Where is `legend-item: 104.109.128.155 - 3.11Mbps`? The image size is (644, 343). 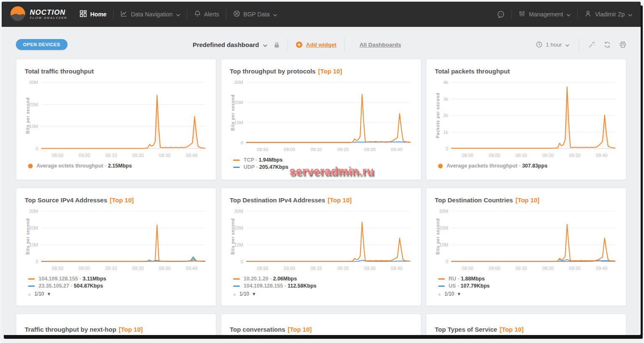
legend-item: 104.109.128.155 - 3.11Mbps is located at coordinates (118, 279).